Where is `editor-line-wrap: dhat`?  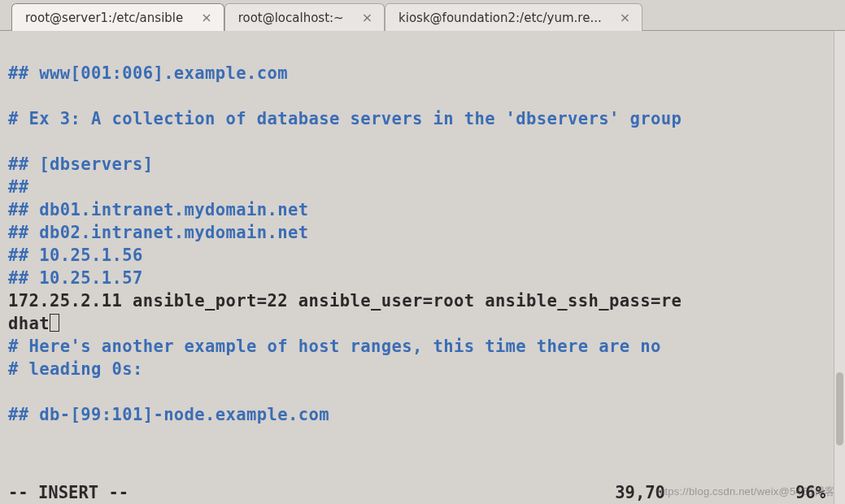
editor-line-wrap: dhat is located at coordinates (34, 324).